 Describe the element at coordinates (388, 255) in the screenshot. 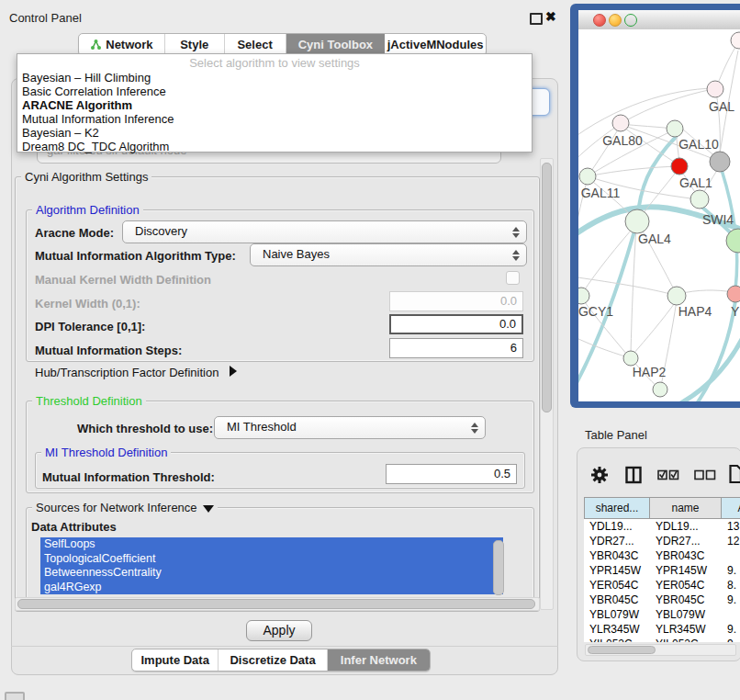

I see `mi-type-combo: Naive Bayes` at that location.